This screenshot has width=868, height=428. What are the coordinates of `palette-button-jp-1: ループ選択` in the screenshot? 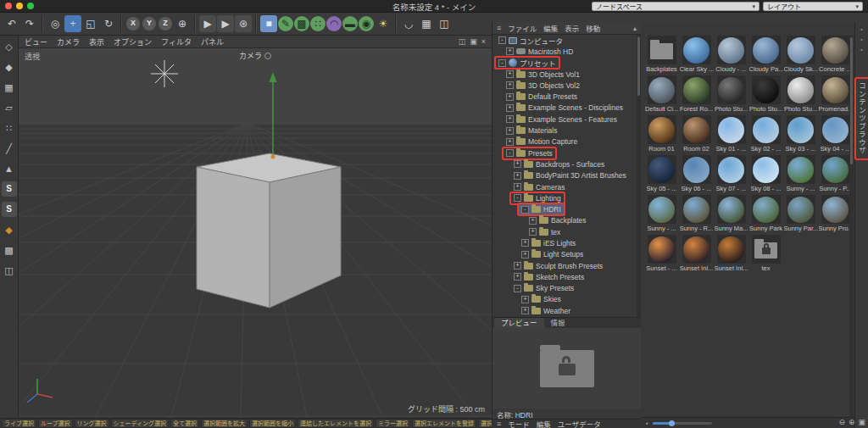 It's located at (56, 424).